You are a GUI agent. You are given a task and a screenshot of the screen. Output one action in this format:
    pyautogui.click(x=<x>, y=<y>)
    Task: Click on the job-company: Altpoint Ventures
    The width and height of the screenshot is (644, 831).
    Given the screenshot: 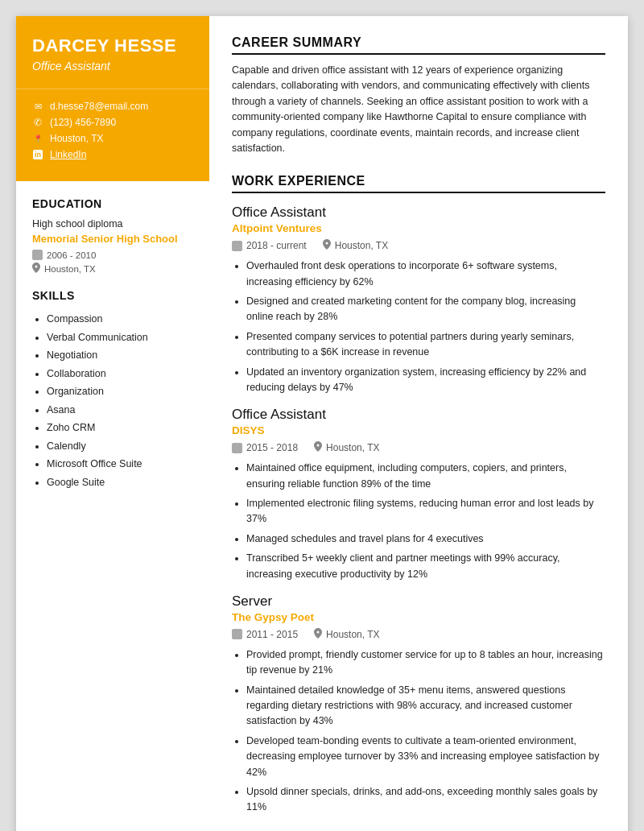 What is the action you would take?
    pyautogui.click(x=419, y=229)
    